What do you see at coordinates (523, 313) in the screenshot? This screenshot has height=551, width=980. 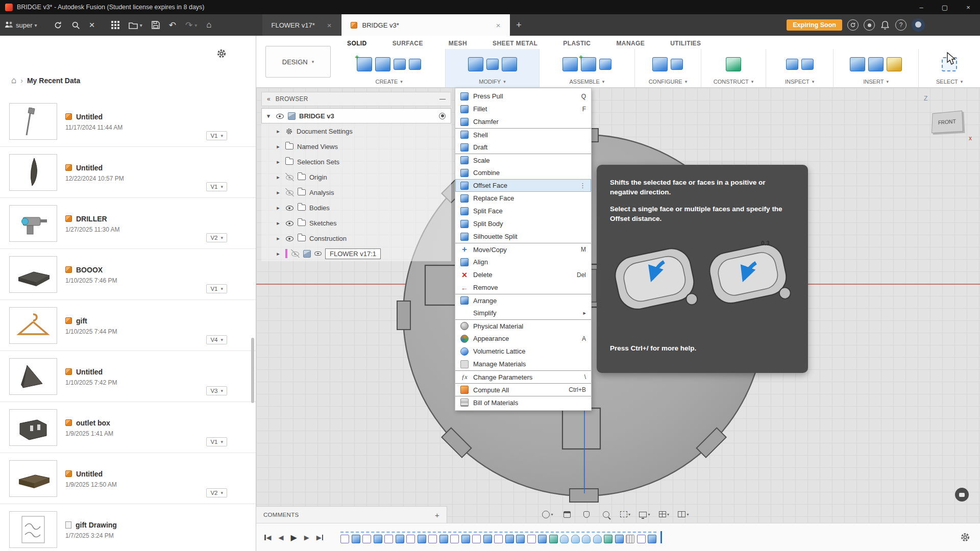 I see `menu-item-simplify: Simplify▸` at bounding box center [523, 313].